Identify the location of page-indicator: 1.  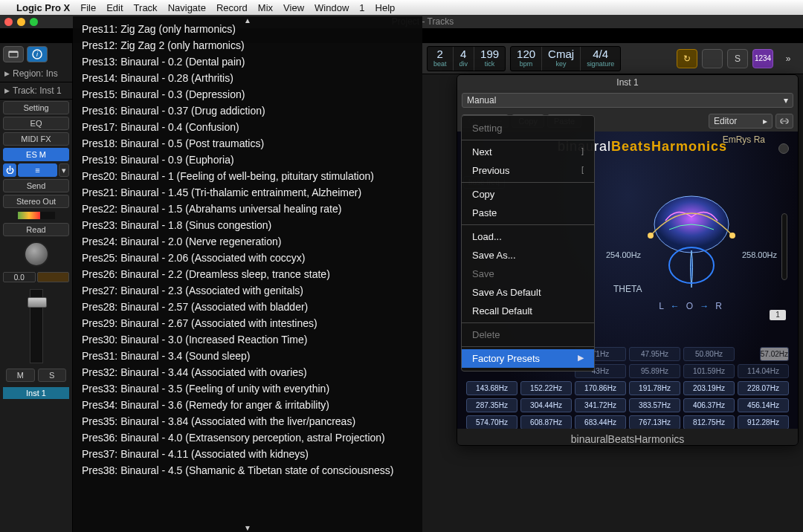
(778, 315).